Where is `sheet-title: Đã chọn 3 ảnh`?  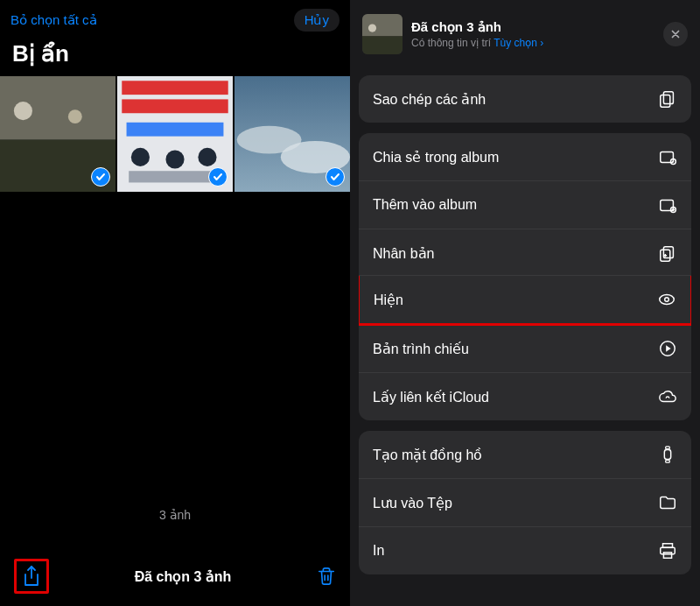 sheet-title: Đã chọn 3 ảnh is located at coordinates (533, 27).